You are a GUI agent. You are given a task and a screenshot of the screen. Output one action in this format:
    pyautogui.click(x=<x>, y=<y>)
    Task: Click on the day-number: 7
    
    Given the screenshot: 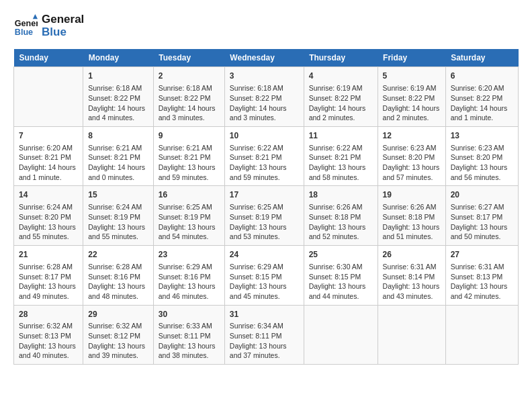 What is the action you would take?
    pyautogui.click(x=48, y=136)
    